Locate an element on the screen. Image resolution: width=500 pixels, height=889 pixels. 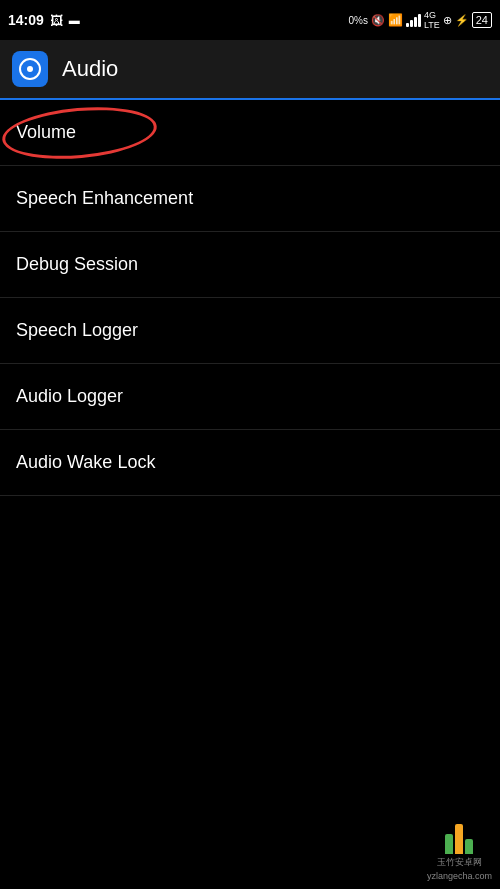
menu-item-label: Speech Enhancement is located at coordinates (104, 198).